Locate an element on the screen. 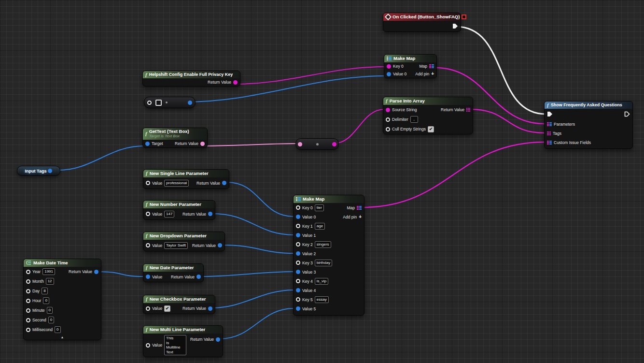  node-make-date-time: Make Date Time Year 1991 Return Value Mo… is located at coordinates (62, 300).